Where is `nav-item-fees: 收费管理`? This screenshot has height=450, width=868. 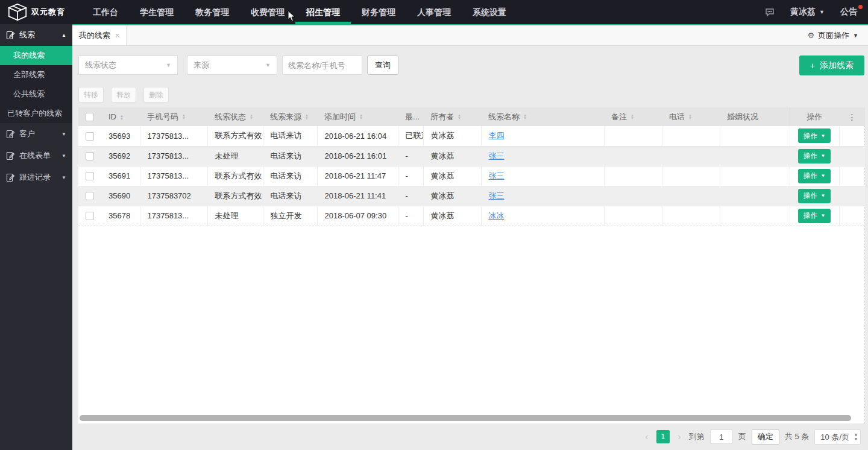 nav-item-fees: 收费管理 is located at coordinates (268, 12).